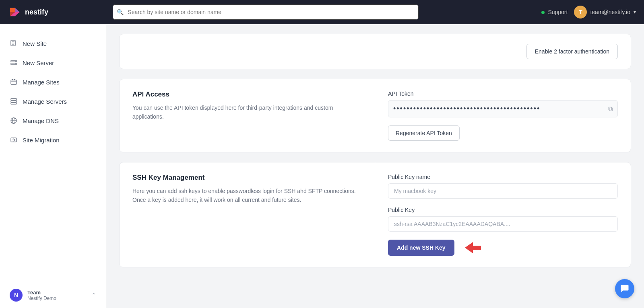 The width and height of the screenshot is (644, 308). I want to click on support-label: Support, so click(558, 12).